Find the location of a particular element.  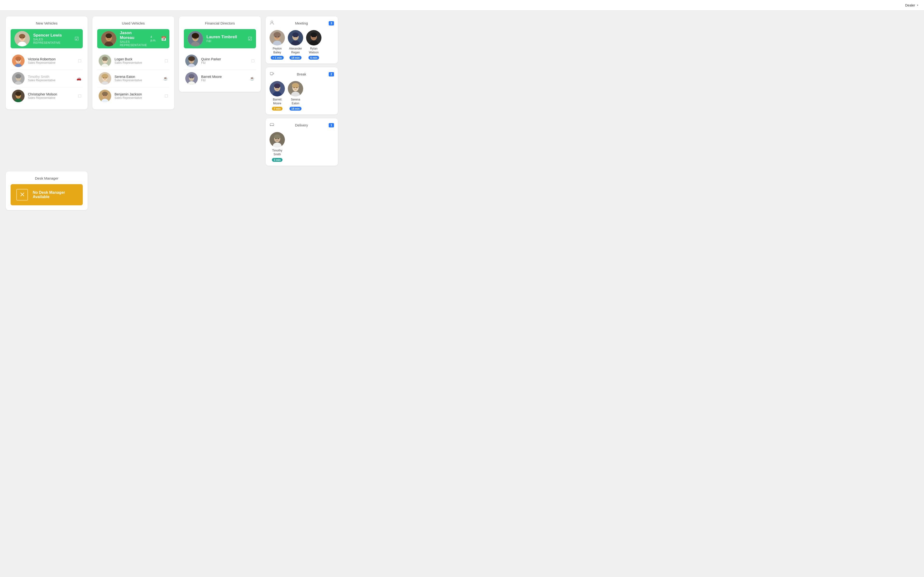

christopher-molson-avatar is located at coordinates (18, 96).